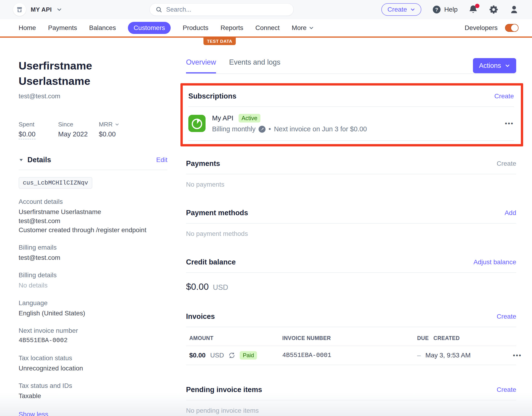 The image size is (532, 416). I want to click on payment-methods-section: Payment methods Add No payment methods, so click(351, 223).